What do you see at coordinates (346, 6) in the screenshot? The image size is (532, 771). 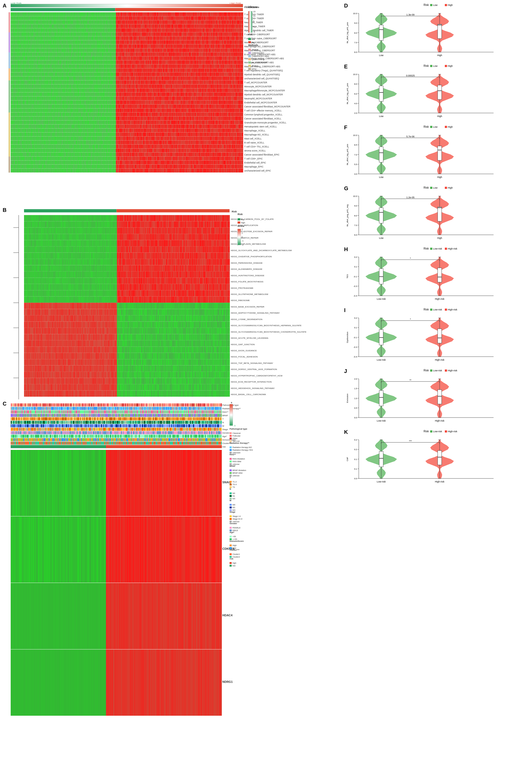 I see `panel-d-label: D` at bounding box center [346, 6].